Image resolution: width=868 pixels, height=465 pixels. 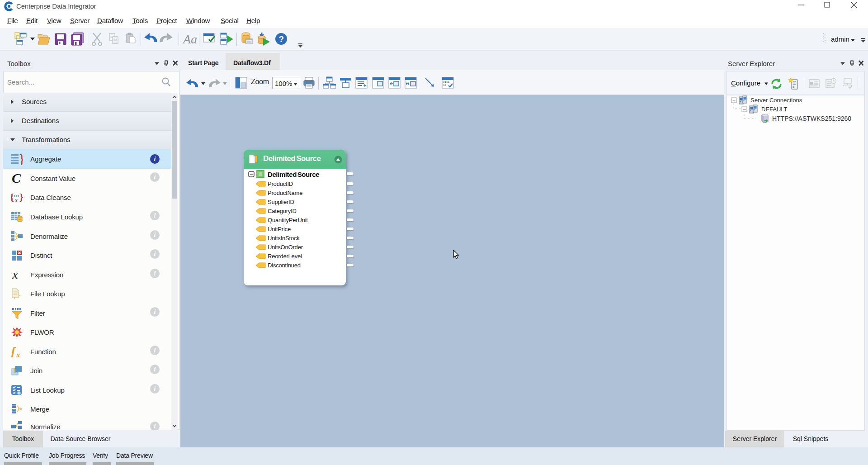 What do you see at coordinates (190, 39) in the screenshot?
I see `svg-text: Aa` at bounding box center [190, 39].